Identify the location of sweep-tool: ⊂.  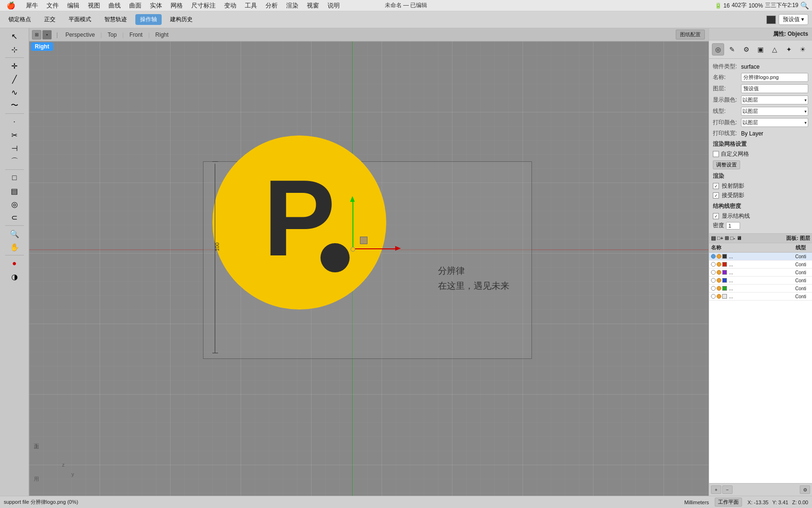
(15, 217).